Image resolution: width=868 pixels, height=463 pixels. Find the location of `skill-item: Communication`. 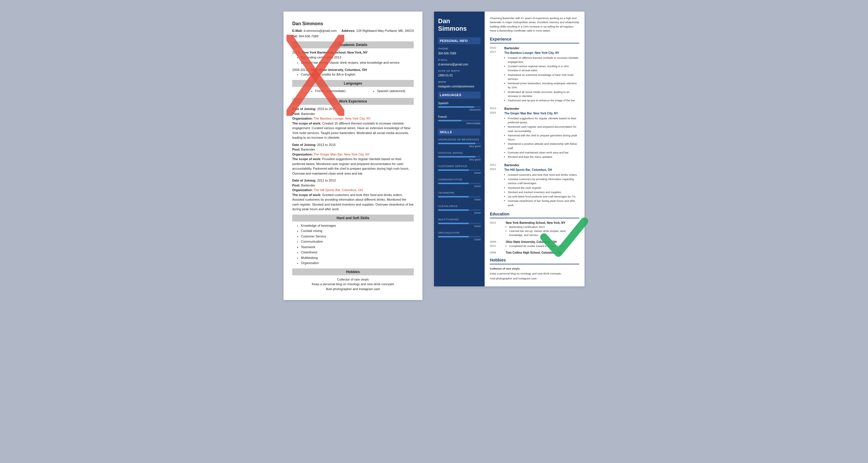

skill-item: Communication is located at coordinates (357, 241).